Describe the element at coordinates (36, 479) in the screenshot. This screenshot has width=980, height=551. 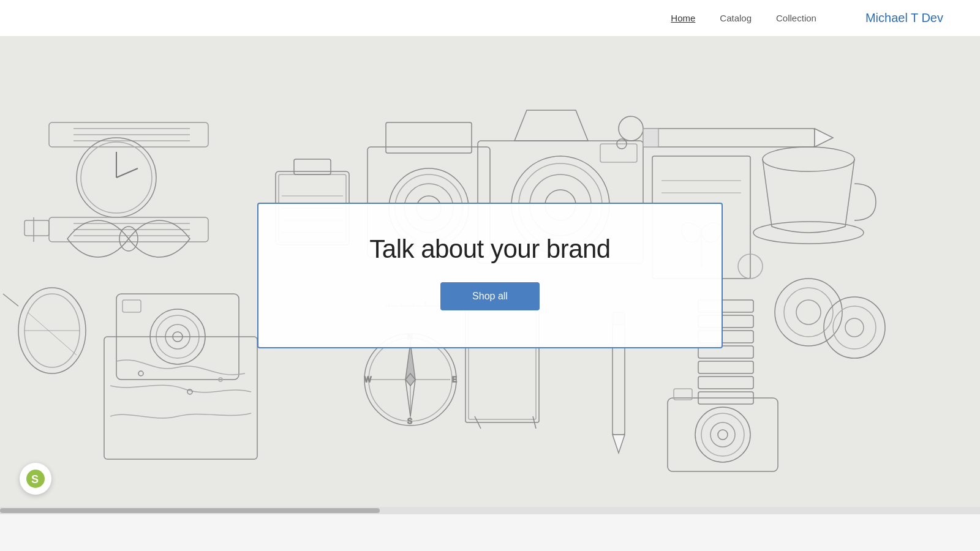
I see `shopify-icon: S` at that location.